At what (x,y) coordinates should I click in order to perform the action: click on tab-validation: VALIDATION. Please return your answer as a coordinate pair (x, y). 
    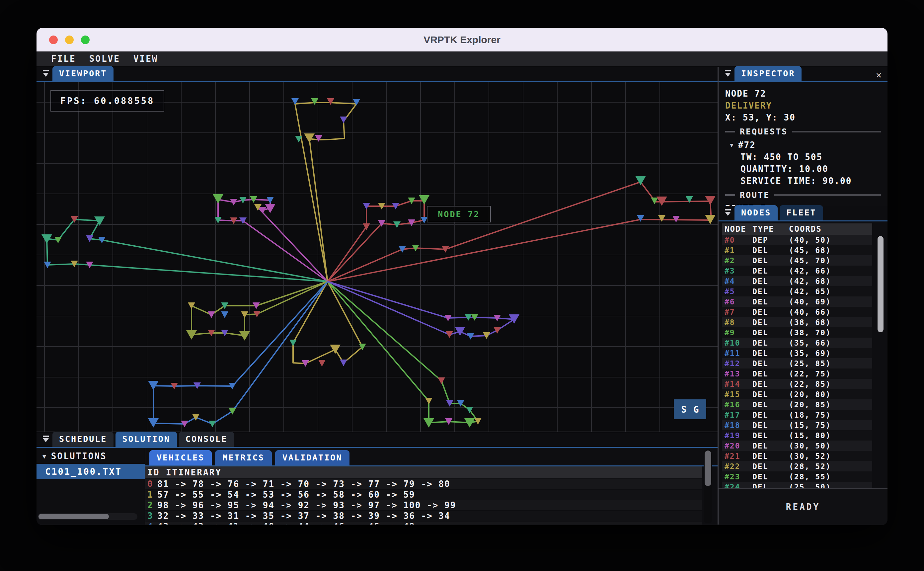
    Looking at the image, I should click on (313, 458).